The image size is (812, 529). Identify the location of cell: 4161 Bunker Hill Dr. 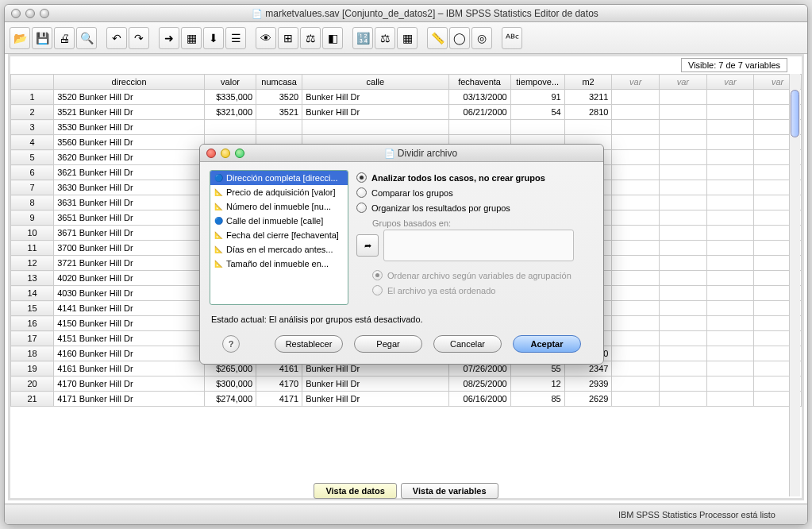
(129, 369).